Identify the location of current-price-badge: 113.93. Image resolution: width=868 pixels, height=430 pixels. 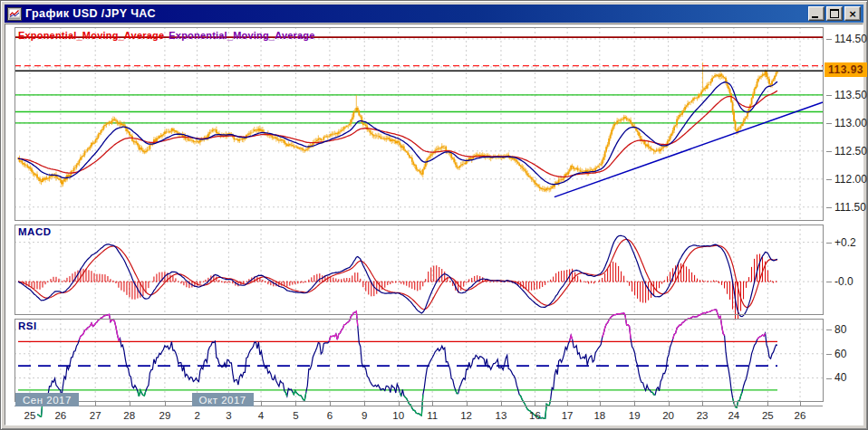
(846, 70).